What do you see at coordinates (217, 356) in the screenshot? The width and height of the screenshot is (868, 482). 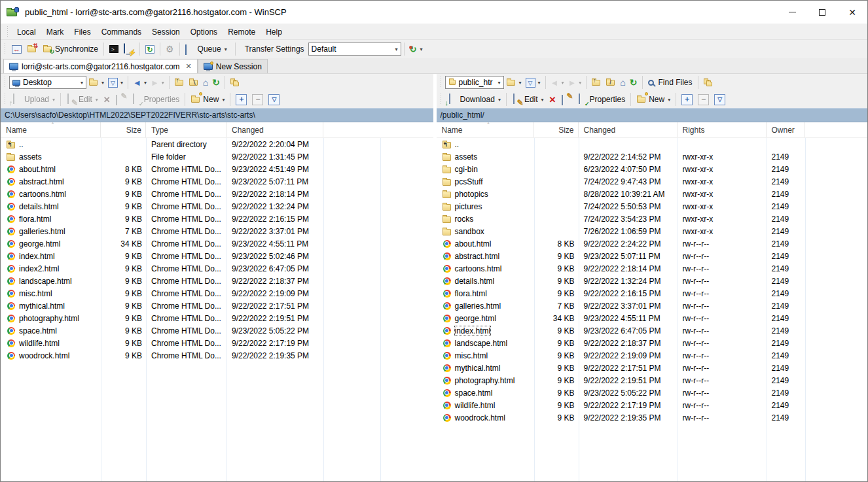 I see `file-row: woodrock.html9 KBChrome HTML Do...9/22/2…` at bounding box center [217, 356].